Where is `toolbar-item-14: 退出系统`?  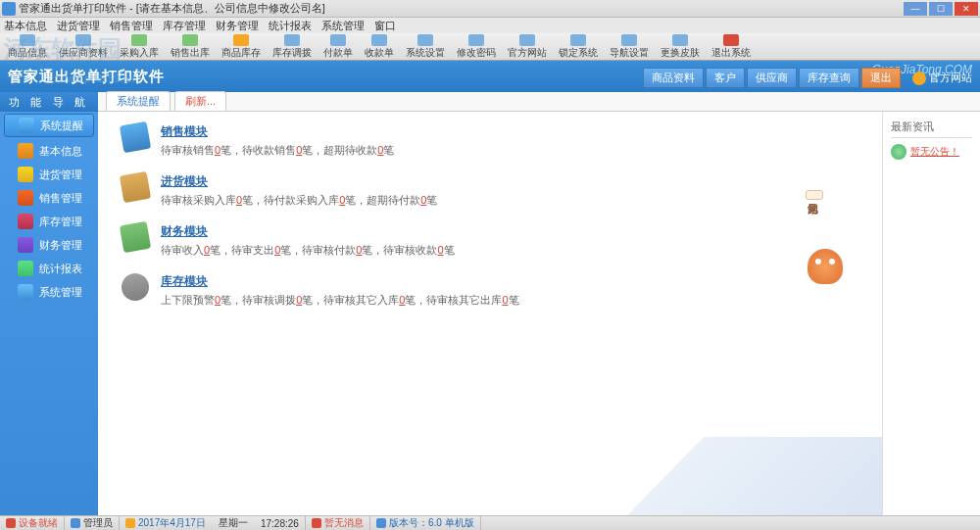 toolbar-item-14: 退出系统 is located at coordinates (731, 47).